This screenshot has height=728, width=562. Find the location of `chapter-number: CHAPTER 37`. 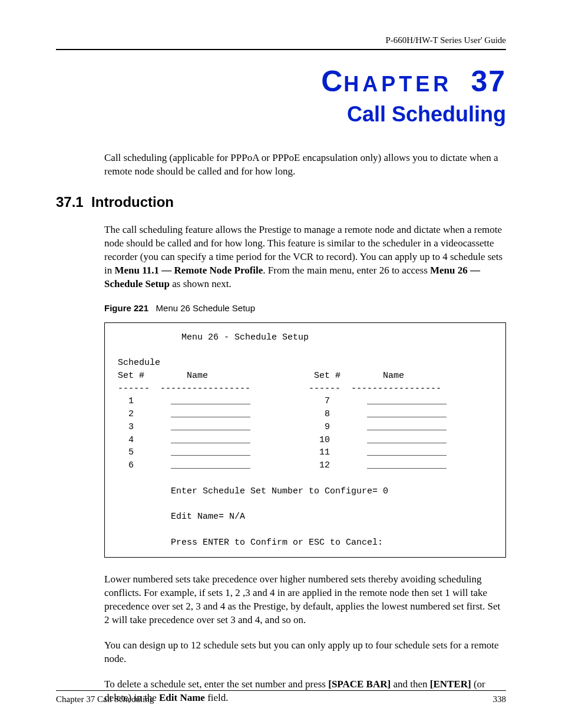

chapter-number: CHAPTER 37 is located at coordinates (281, 81).